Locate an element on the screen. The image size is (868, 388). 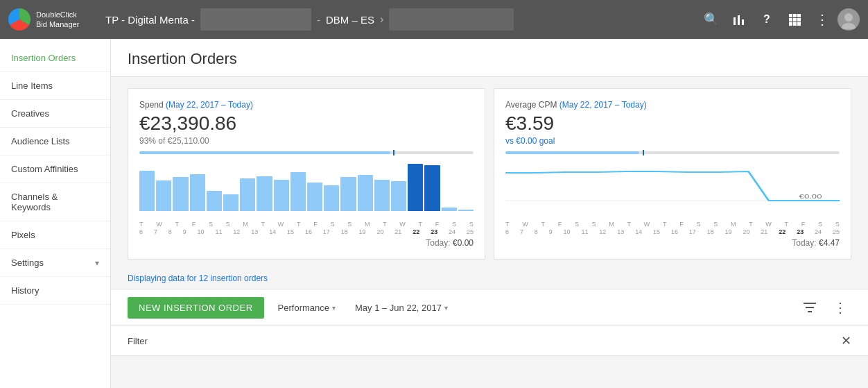
cpm-date-range: (May 22, 2017 – Today) is located at coordinates (603, 105).